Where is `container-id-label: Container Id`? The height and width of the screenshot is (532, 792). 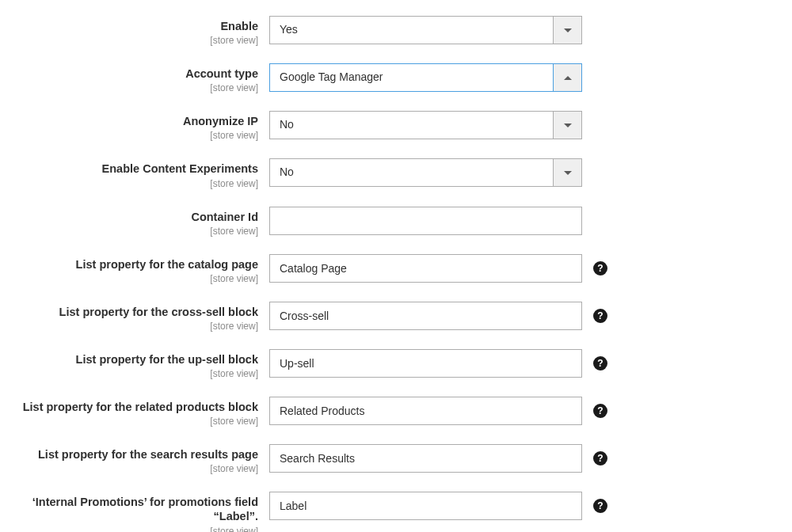
container-id-label: Container Id is located at coordinates (133, 217).